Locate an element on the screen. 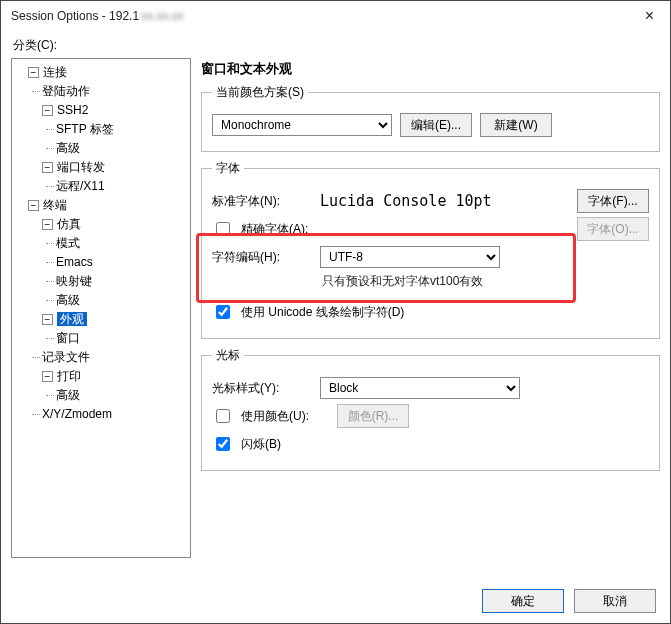 The height and width of the screenshot is (624, 671). unicode-line-checkbox is located at coordinates (223, 312).